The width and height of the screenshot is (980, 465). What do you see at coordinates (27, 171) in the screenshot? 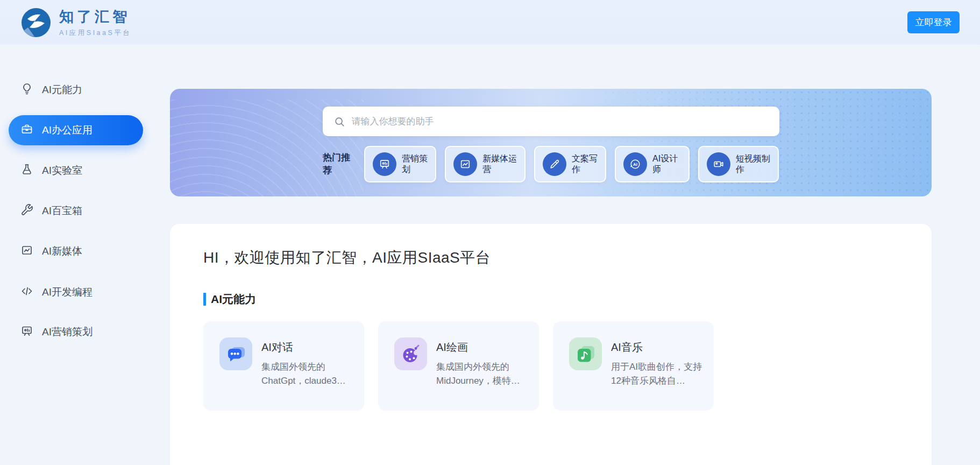
I see `flask-icon` at bounding box center [27, 171].